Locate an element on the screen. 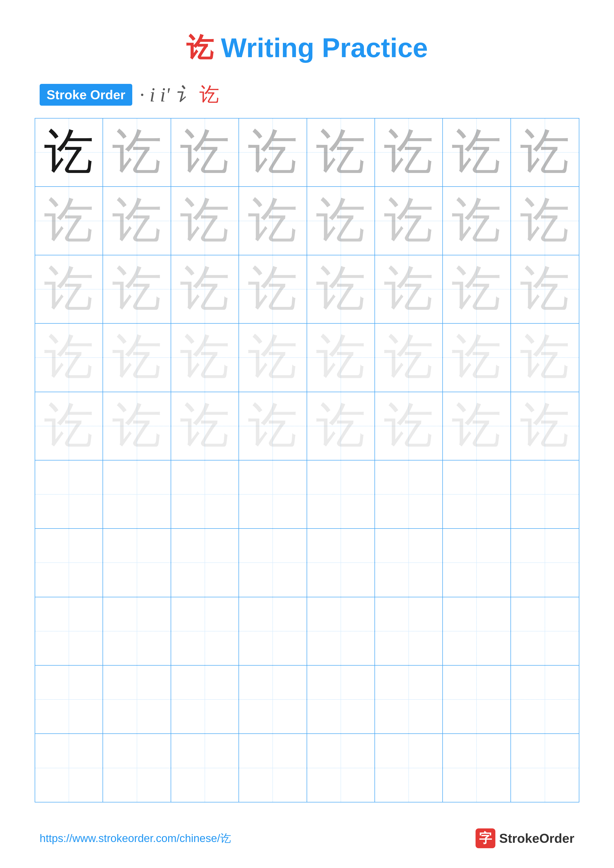 This screenshot has width=614, height=868. stroke-order-badge: Stroke Order is located at coordinates (86, 95).